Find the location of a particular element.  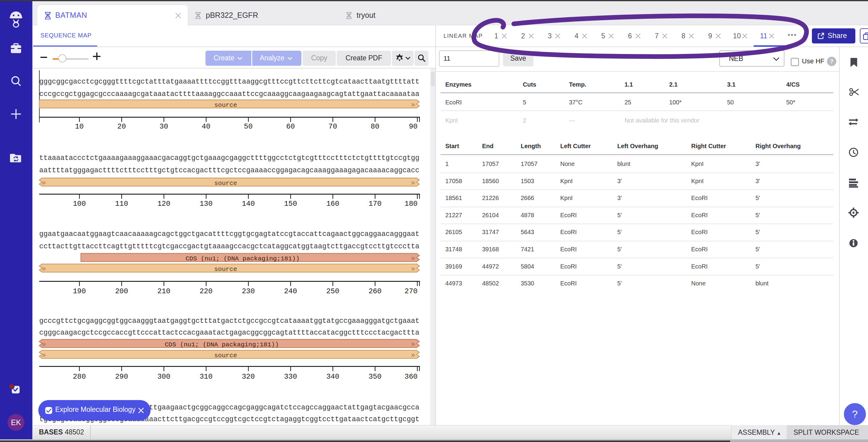

svg-text: 280 is located at coordinates (79, 377).